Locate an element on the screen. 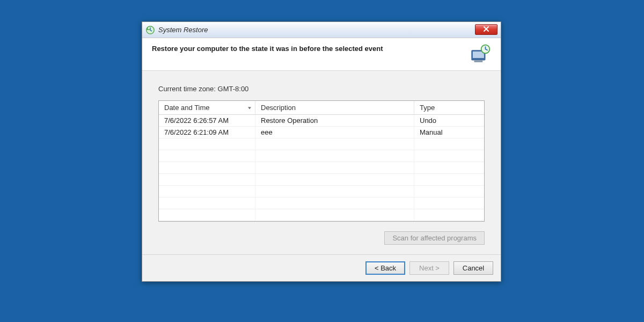 The width and height of the screenshot is (644, 322). header-strip: Restore your computer to the state it wa… is located at coordinates (321, 55).